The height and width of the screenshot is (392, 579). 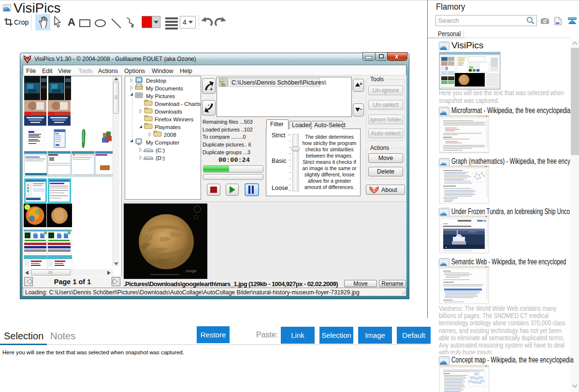 I want to click on svg-text: (C:), so click(x=160, y=150).